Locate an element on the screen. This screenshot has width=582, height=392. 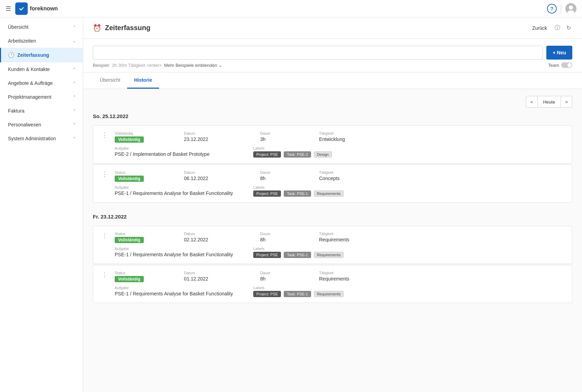
hint-text: Beispiel: 2h 30m Tätigkeit <enter> Mehr … is located at coordinates (158, 65).